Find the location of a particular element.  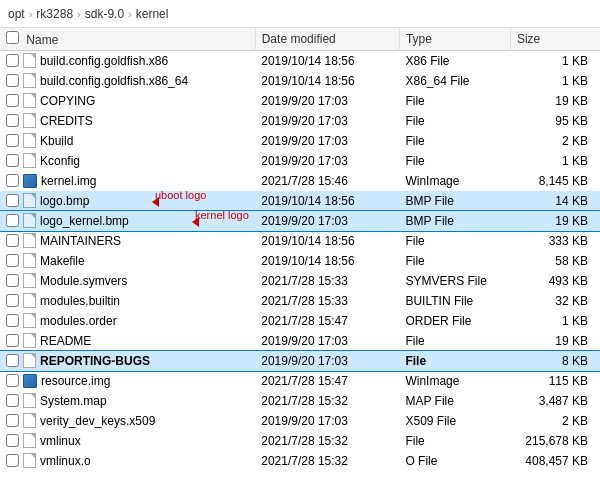

file-name-cell: modules.builtin is located at coordinates (128, 301).